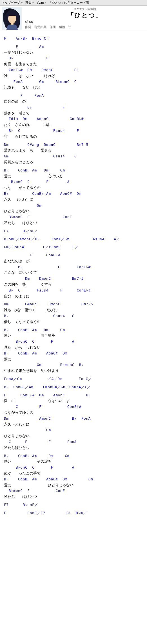 The image size is (147, 644). What do you see at coordinates (74, 102) in the screenshot?
I see `lyric-line: 自分の命 の` at bounding box center [74, 102].